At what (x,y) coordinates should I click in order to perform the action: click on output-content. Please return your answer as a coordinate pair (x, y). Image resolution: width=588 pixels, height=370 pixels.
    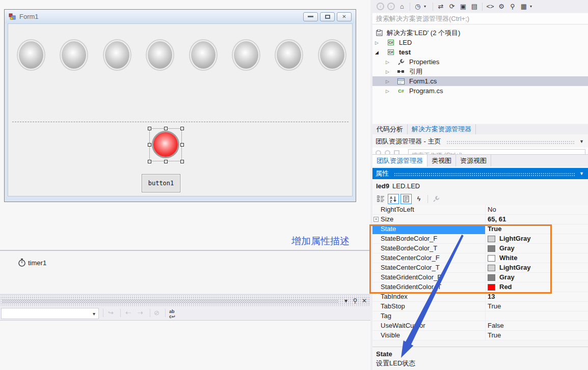
    Looking at the image, I should click on (185, 345).